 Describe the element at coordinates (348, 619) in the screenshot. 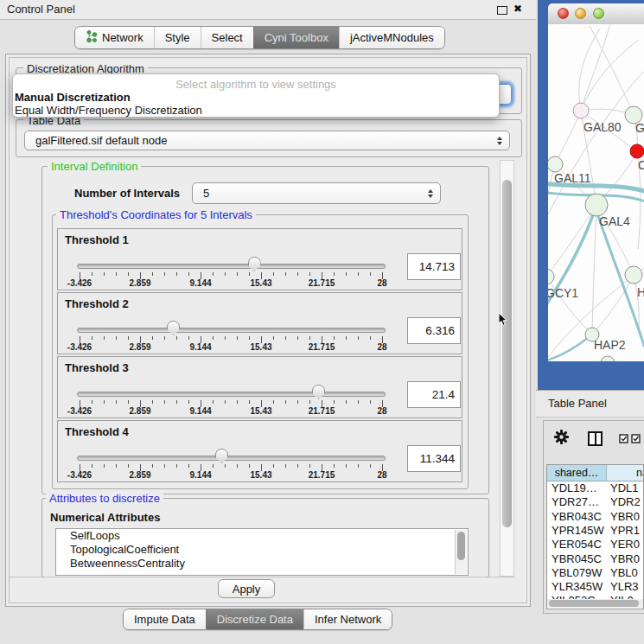

I see `tab-infer-network: Infer Network` at that location.